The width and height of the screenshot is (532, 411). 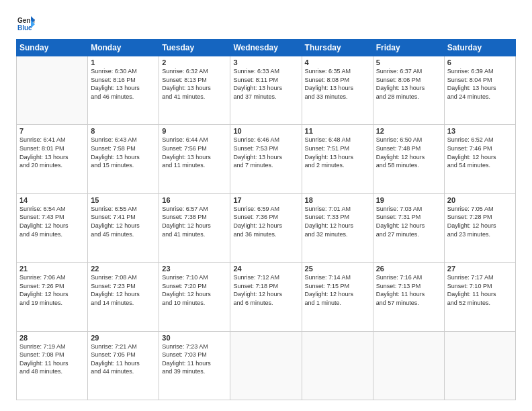 I want to click on weekday-header: Saturday, so click(x=480, y=48).